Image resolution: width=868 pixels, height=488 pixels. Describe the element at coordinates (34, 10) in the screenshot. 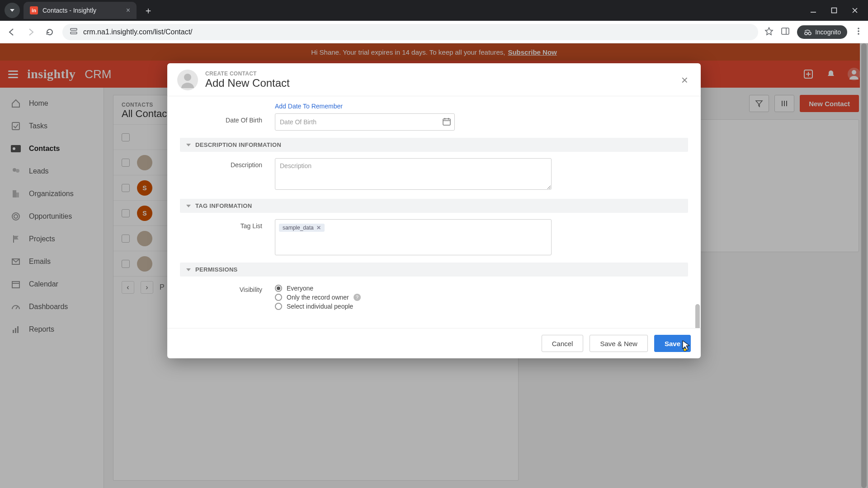

I see `favicon-icon: in` at that location.